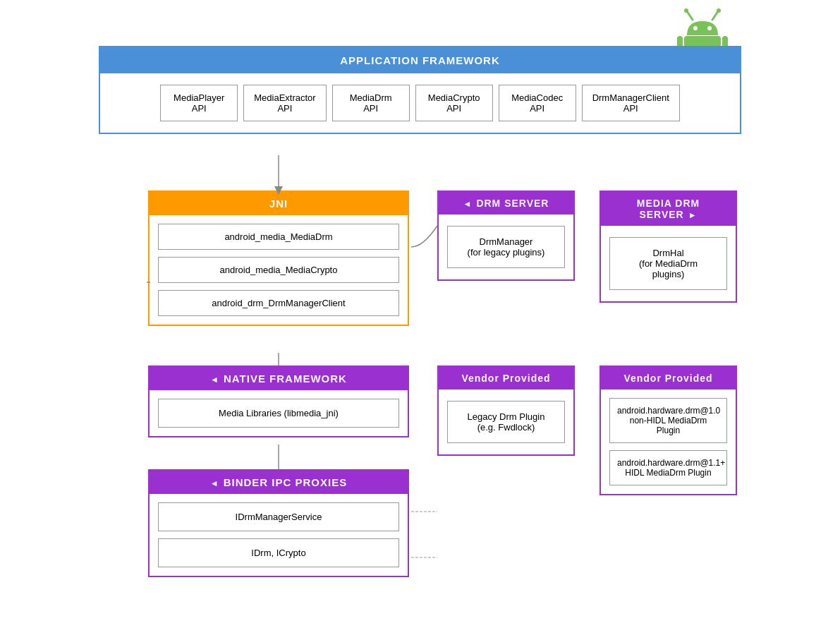 The height and width of the screenshot is (628, 840). What do you see at coordinates (454, 103) in the screenshot?
I see `api-box-mediacrypto: MediaCryptoAPI` at bounding box center [454, 103].